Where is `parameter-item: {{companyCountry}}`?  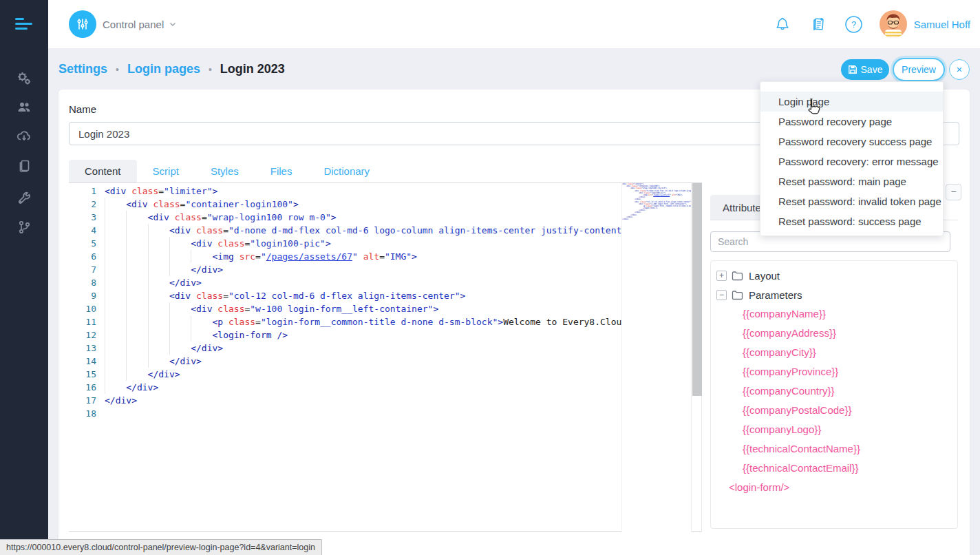
parameter-item: {{companyCountry}} is located at coordinates (834, 391).